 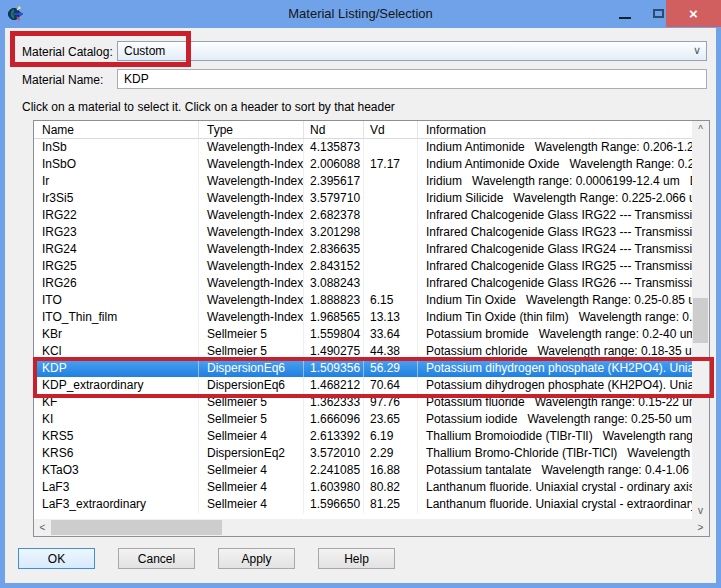 What do you see at coordinates (116, 368) in the screenshot?
I see `cell: KDP` at bounding box center [116, 368].